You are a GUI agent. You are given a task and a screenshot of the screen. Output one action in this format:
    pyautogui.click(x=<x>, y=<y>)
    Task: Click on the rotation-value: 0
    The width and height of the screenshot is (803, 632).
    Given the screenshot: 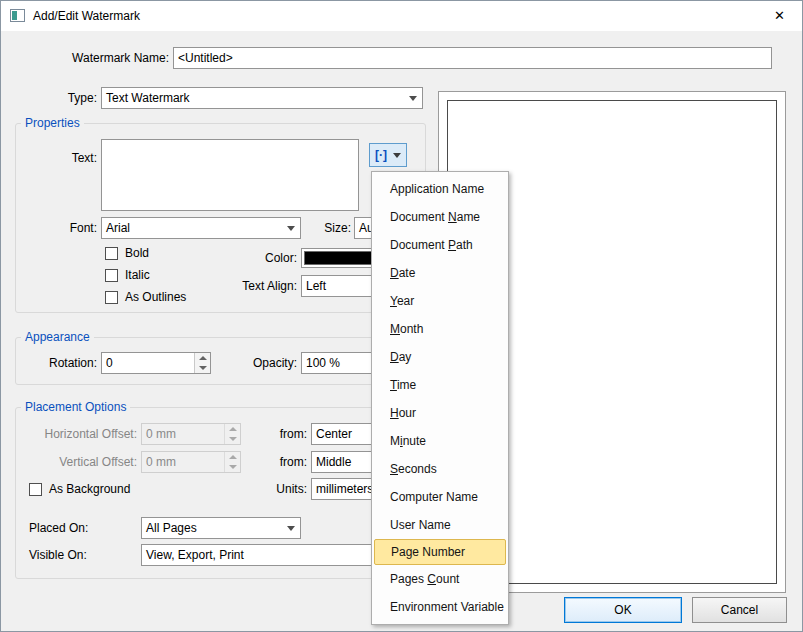 What is the action you would take?
    pyautogui.click(x=110, y=363)
    